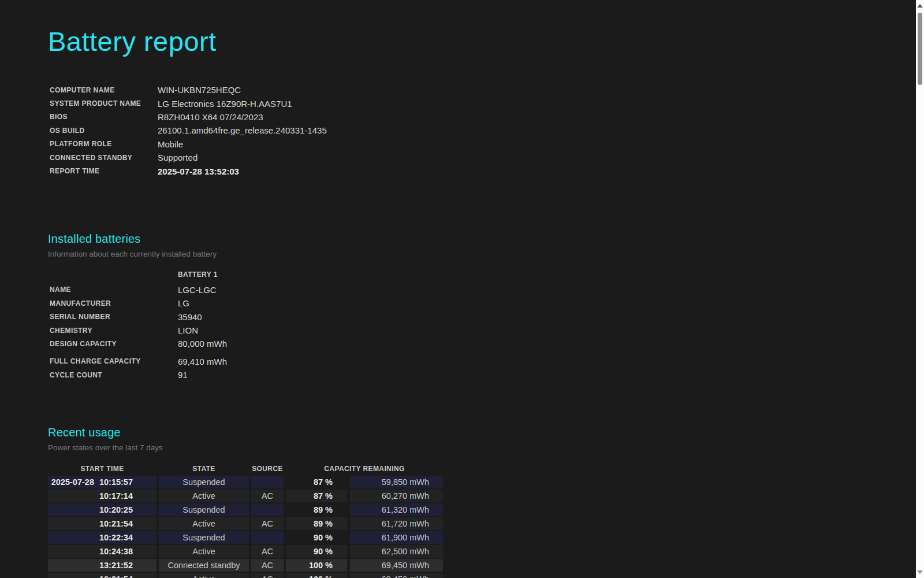 This screenshot has width=924, height=578. What do you see at coordinates (116, 482) in the screenshot?
I see `usage-start-time: 10:15:57` at bounding box center [116, 482].